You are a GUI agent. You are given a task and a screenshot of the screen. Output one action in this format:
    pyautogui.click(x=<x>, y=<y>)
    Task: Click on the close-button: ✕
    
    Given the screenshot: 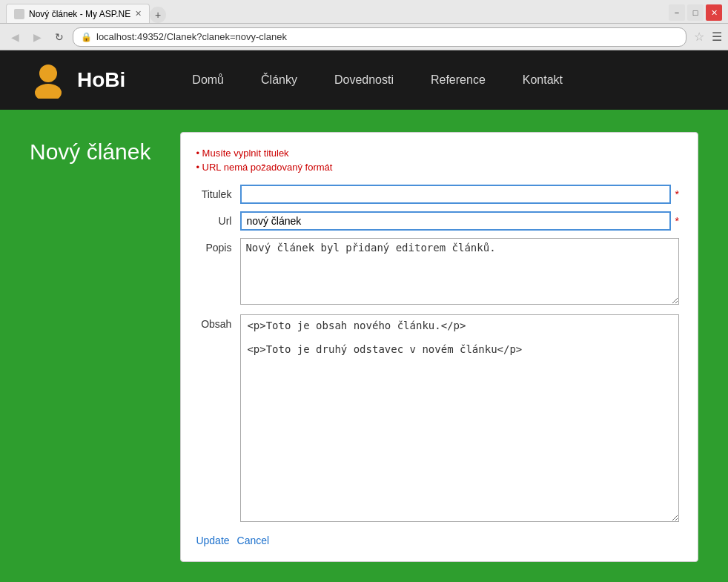 What is the action you would take?
    pyautogui.click(x=714, y=13)
    